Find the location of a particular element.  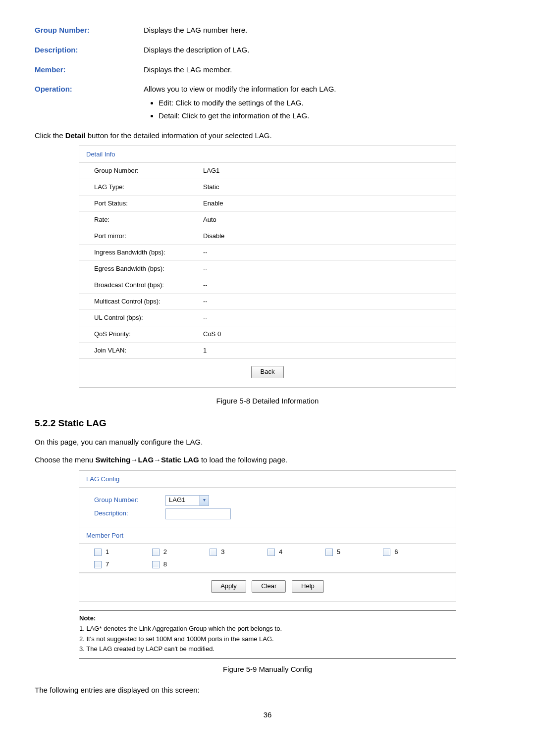

definitions-grid: Group Number: Displays the LAG number he… is located at coordinates (268, 74).